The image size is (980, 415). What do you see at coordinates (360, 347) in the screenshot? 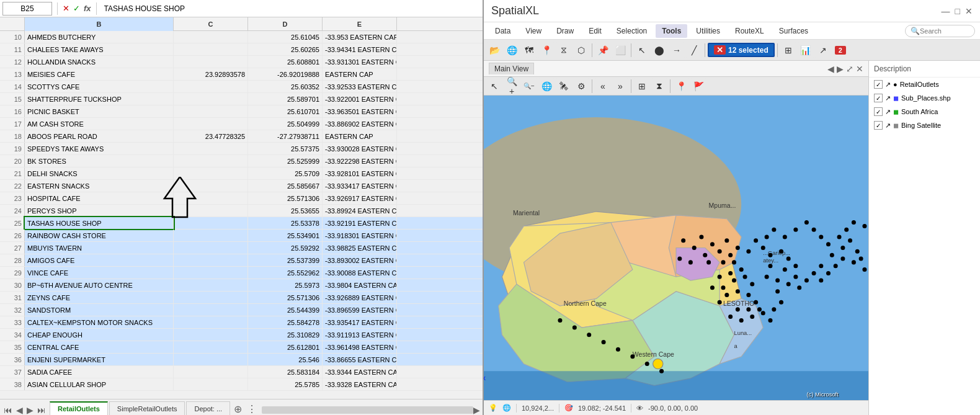
I see `cell-e: -33.961498 EASTERN CAP` at bounding box center [360, 347].